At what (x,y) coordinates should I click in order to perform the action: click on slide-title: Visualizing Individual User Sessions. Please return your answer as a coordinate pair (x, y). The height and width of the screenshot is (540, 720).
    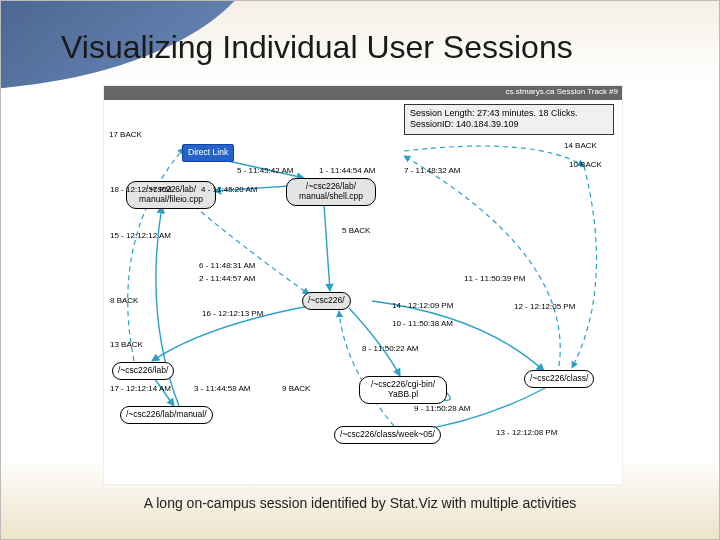
    Looking at the image, I should click on (370, 48).